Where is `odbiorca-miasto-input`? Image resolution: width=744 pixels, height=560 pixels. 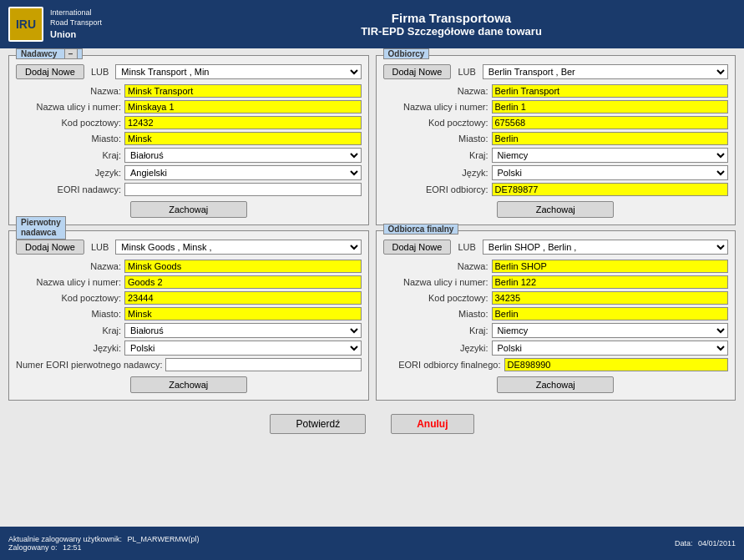 odbiorca-miasto-input is located at coordinates (610, 314).